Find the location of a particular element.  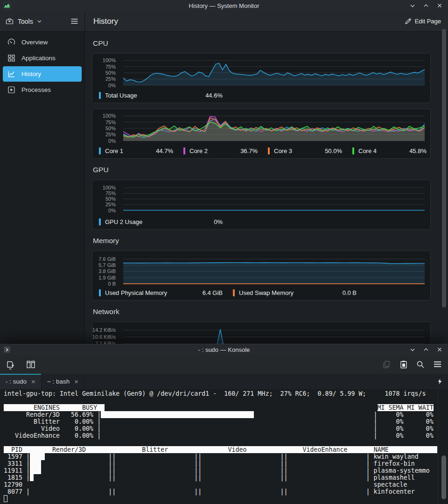

legend-label: Core 2 is located at coordinates (199, 151).